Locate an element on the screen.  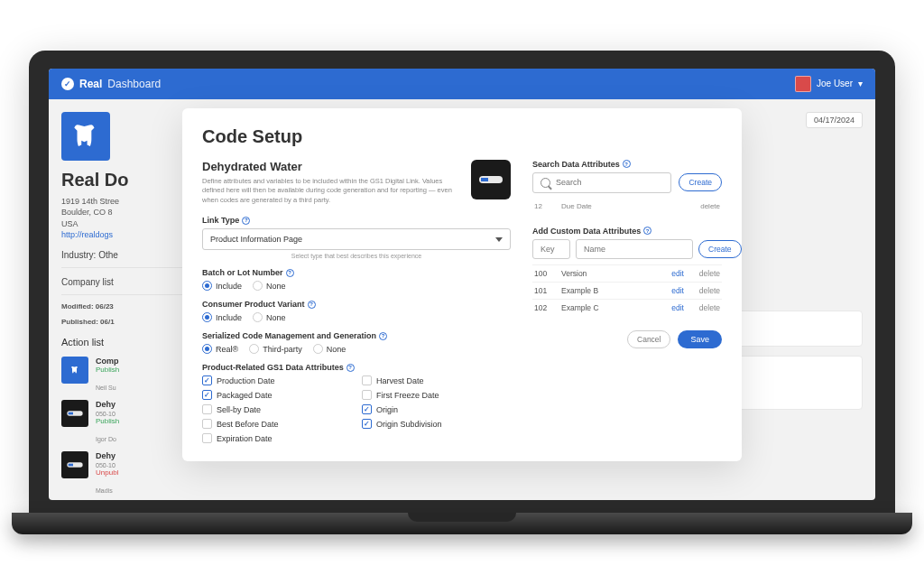
item-status: Publish is located at coordinates (107, 421).